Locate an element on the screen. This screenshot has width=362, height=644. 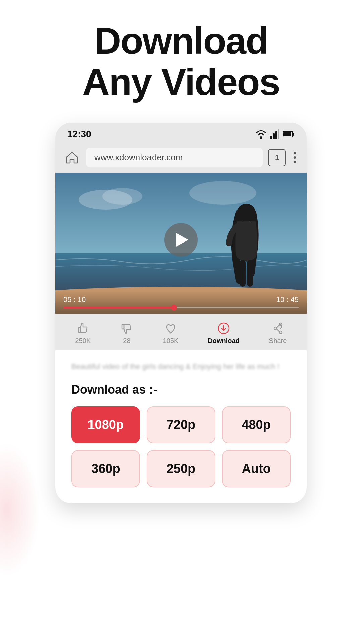
download-action-button: Download is located at coordinates (224, 333).